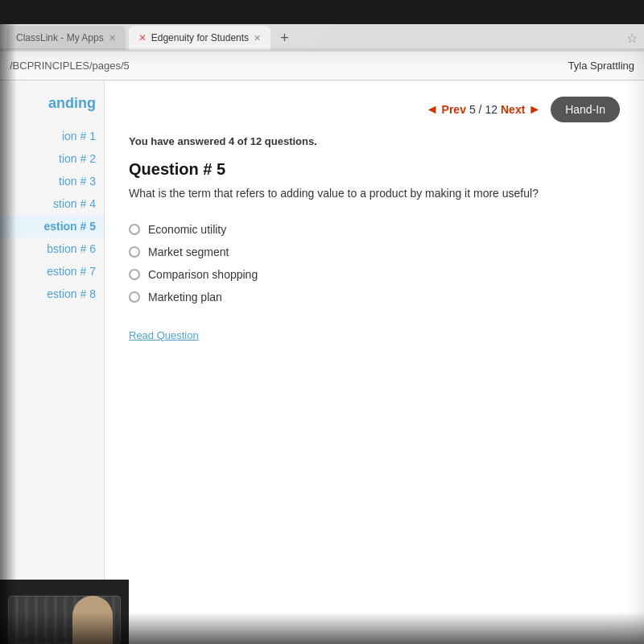  Describe the element at coordinates (200, 38) in the screenshot. I see `tab-edgenuity: ✕ Edgenuity for Students ✕` at that location.